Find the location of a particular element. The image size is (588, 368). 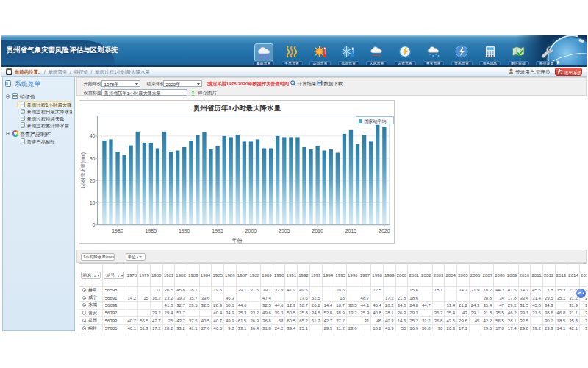

svg-text: 30 is located at coordinates (93, 158).